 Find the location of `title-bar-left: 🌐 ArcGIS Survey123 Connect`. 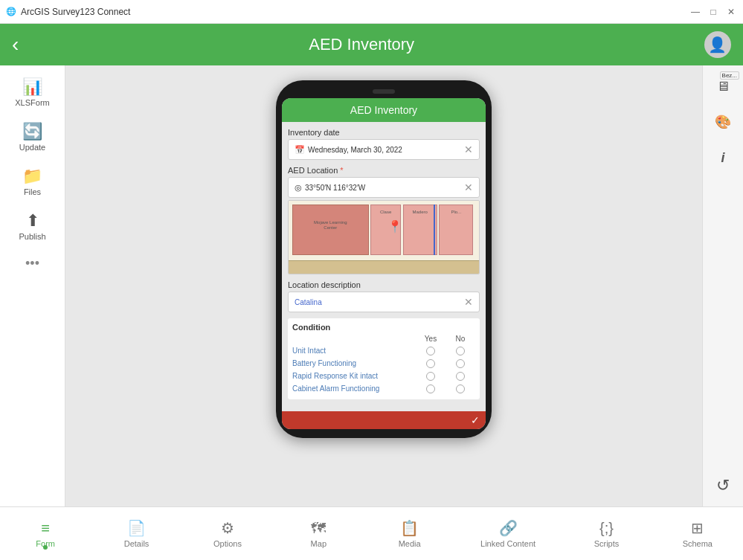

title-bar-left: 🌐 ArcGIS Survey123 Connect is located at coordinates (68, 12).